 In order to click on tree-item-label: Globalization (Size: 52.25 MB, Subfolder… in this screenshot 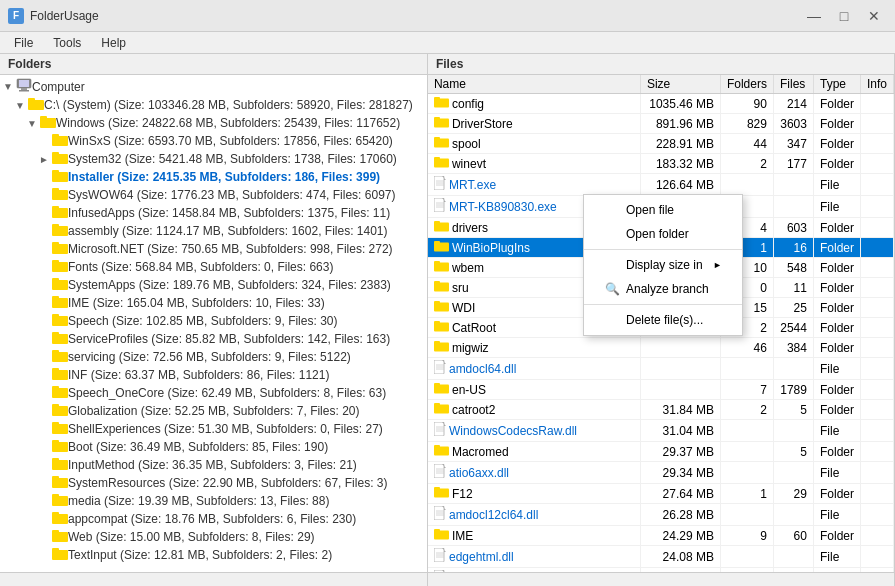, I will do `click(214, 411)`.